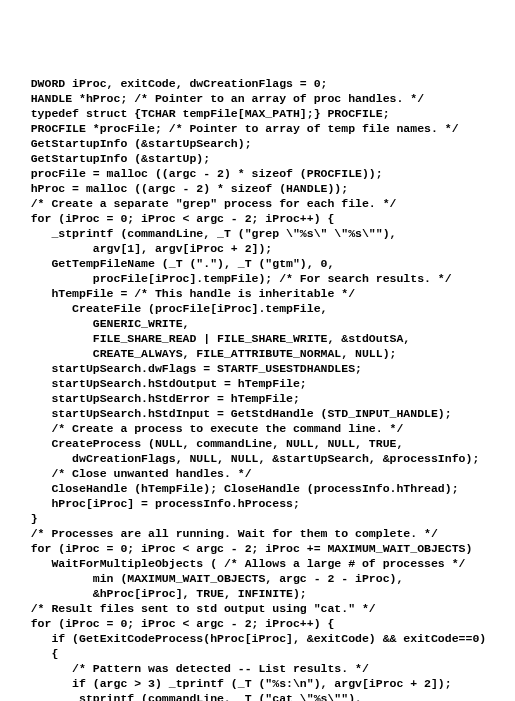 The image size is (515, 701). What do you see at coordinates (258, 684) in the screenshot?
I see `code-line: if (argc > 3) _tprintf (_T ("%s:\n"), ar…` at bounding box center [258, 684].